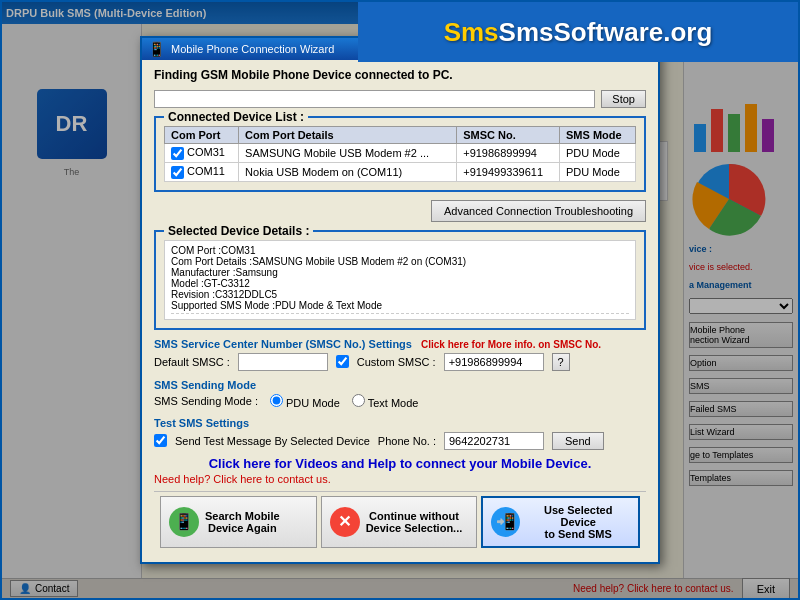 The width and height of the screenshot is (800, 600). I want to click on row2-comport: COM11, so click(206, 171).